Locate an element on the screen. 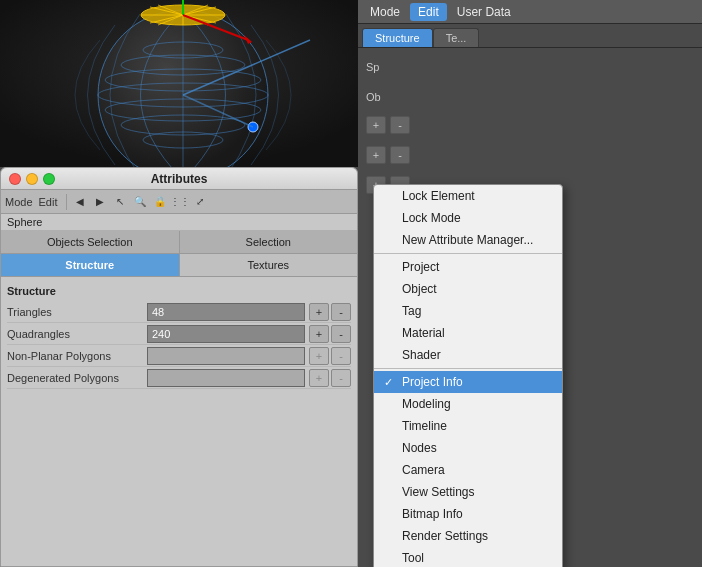 Image resolution: width=702 pixels, height=567 pixels. dropdown-object: Object is located at coordinates (468, 289).